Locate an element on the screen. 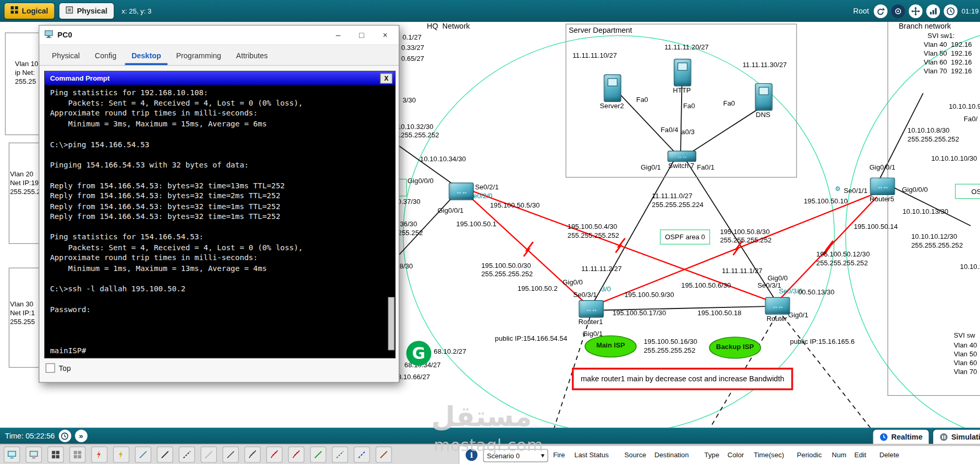 This screenshot has height=464, width=980. pdu-panel: i Scenario 0 ▾ FireLast StatusSourceDest… is located at coordinates (720, 455).